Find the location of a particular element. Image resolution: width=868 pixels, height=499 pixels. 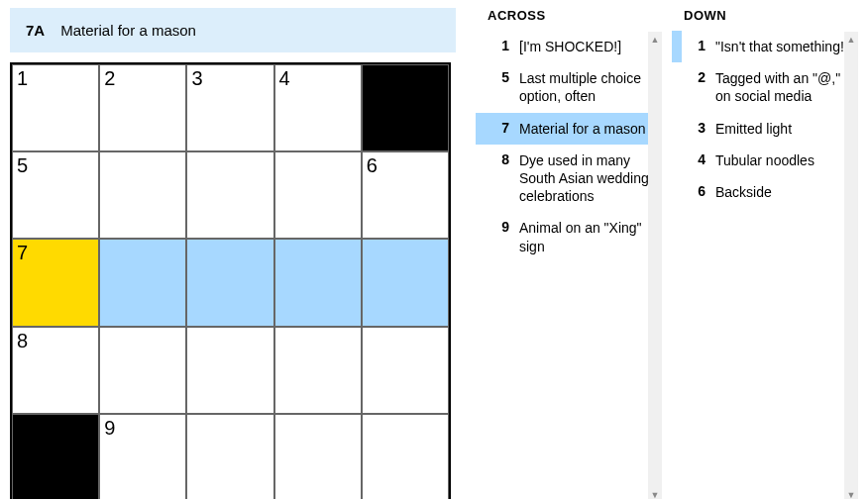

grid-cell: 1 is located at coordinates (55, 108).